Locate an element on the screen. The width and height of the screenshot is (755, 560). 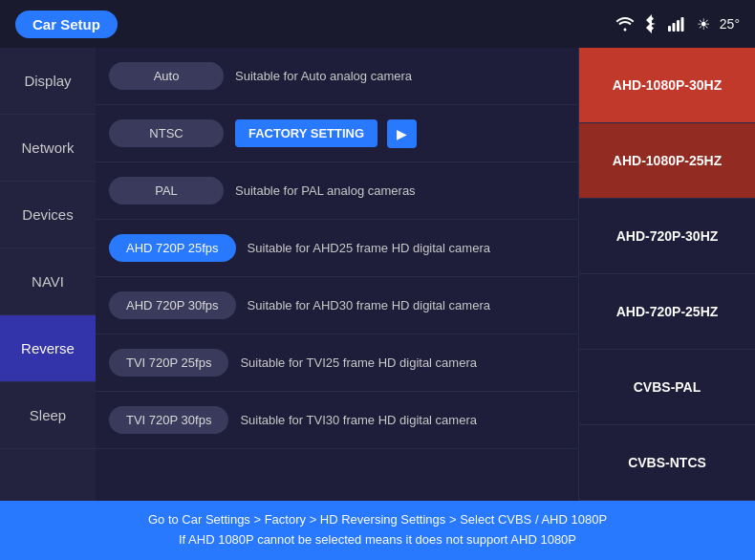
signal-icon is located at coordinates (678, 24).